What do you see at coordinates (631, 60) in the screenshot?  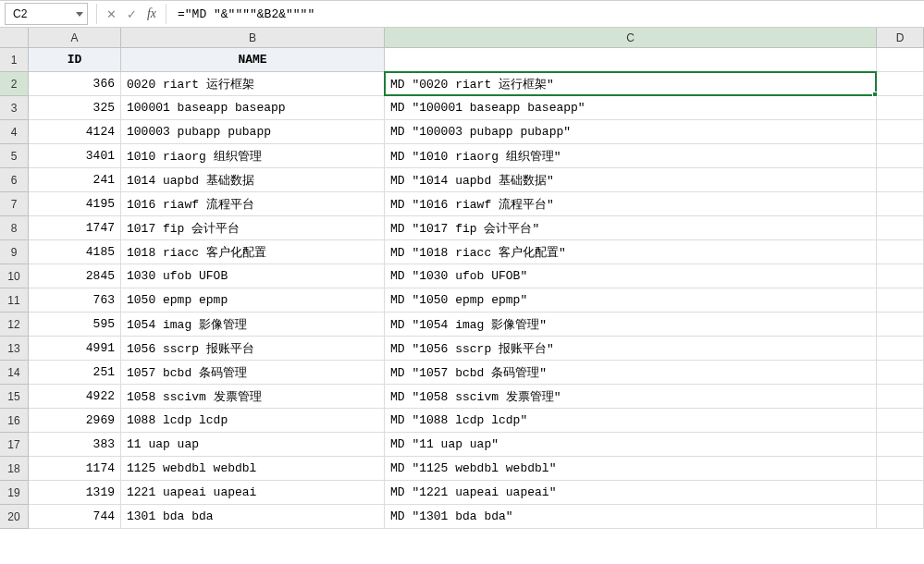 I see `cell-c1` at bounding box center [631, 60].